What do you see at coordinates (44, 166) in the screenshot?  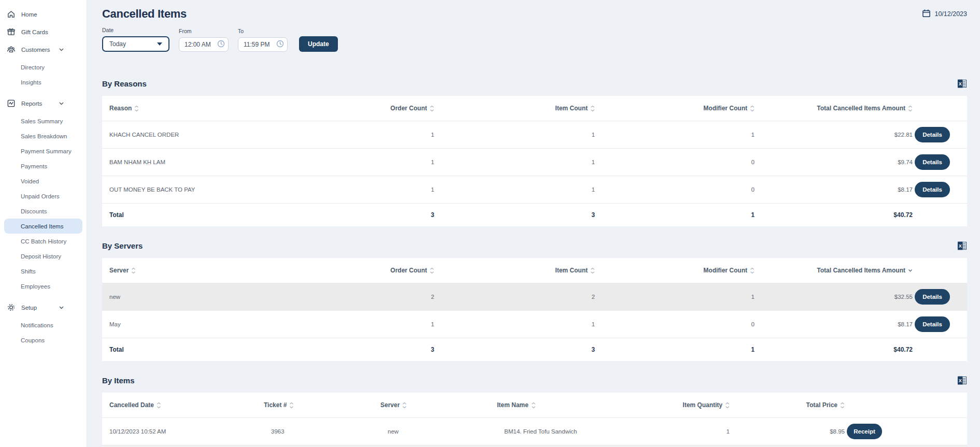 I see `sidebar-item-payments: Payments` at bounding box center [44, 166].